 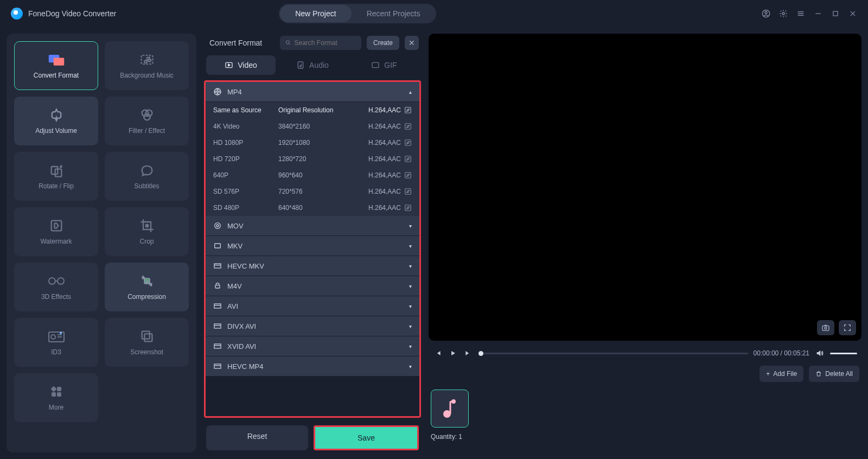 I want to click on prev-button, so click(x=438, y=353).